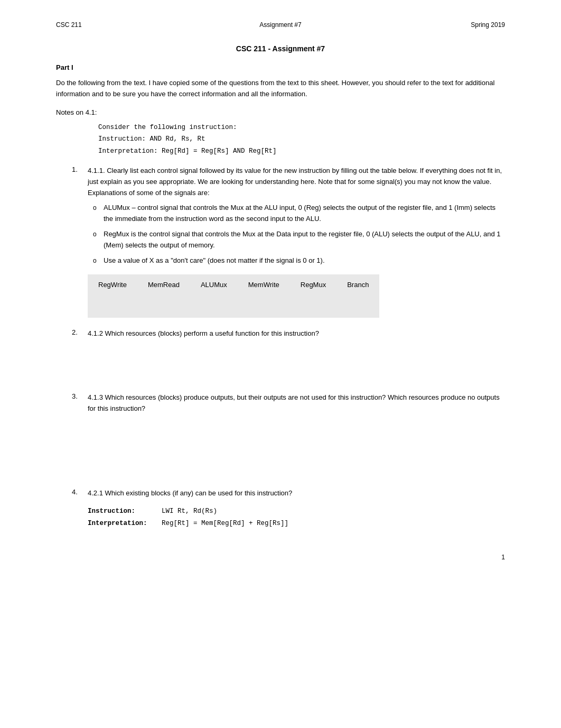 The width and height of the screenshot is (561, 728). Describe the element at coordinates (113, 307) in the screenshot. I see `val-regwrite` at that location.